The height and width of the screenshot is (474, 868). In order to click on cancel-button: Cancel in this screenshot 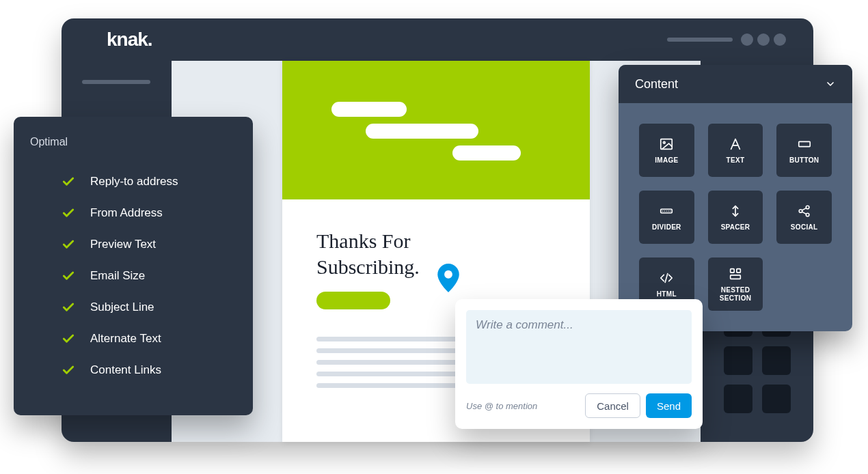, I will do `click(612, 406)`.